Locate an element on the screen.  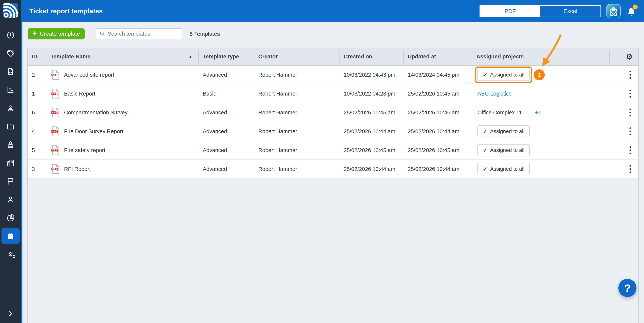
template-name-text: Basic Report is located at coordinates (80, 94).